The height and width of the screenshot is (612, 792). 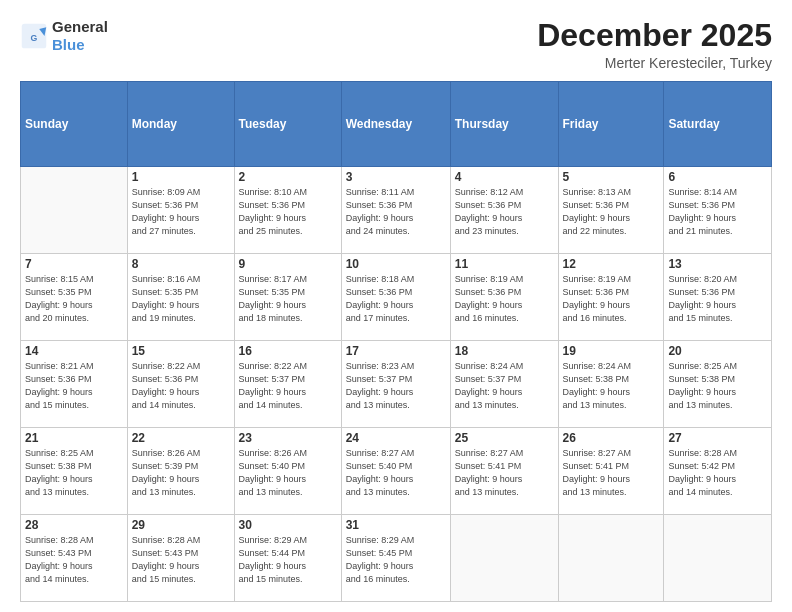 What do you see at coordinates (504, 438) in the screenshot?
I see `day-number: 25` at bounding box center [504, 438].